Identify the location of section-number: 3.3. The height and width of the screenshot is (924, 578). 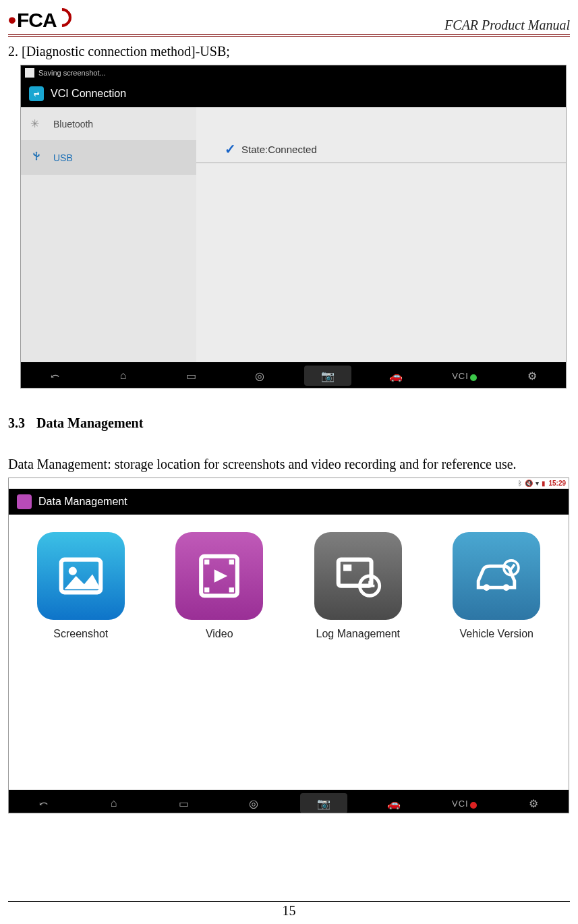
(16, 423).